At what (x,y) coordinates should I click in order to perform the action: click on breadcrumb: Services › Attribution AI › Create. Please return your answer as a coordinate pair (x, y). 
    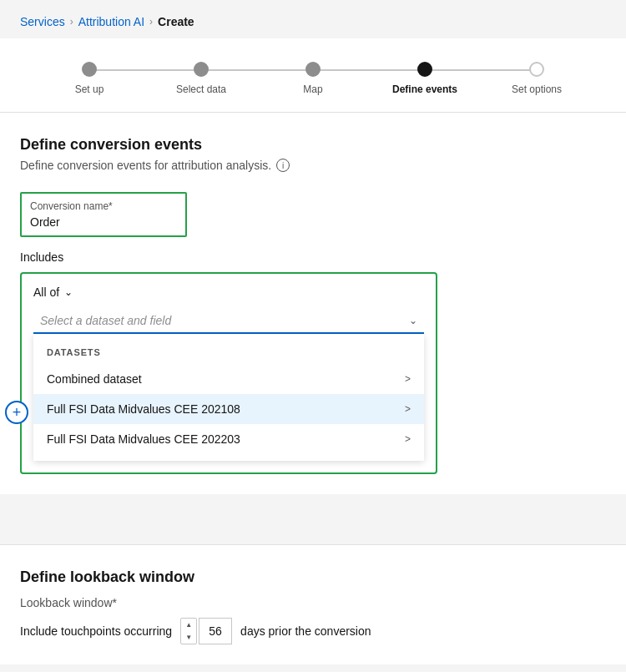
    Looking at the image, I should click on (313, 19).